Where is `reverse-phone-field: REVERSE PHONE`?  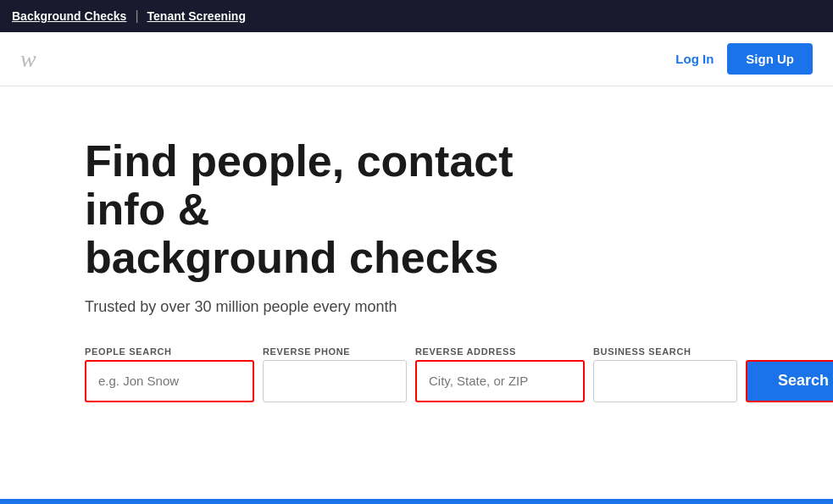 reverse-phone-field: REVERSE PHONE is located at coordinates (335, 374).